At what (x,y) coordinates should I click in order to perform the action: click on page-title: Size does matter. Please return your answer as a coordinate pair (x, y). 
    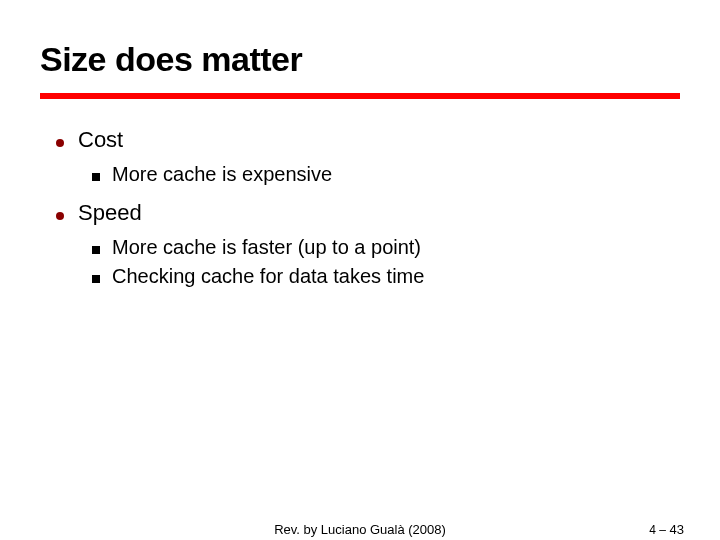
    Looking at the image, I should click on (360, 60).